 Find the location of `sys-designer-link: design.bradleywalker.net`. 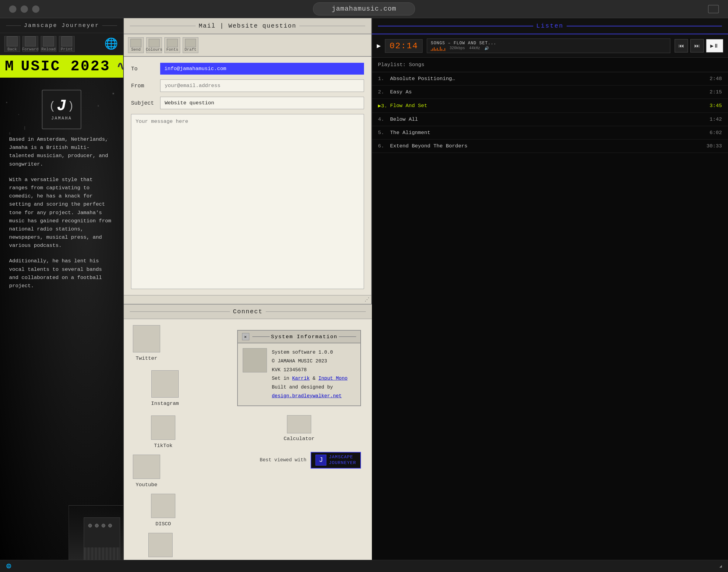

sys-designer-link: design.bradleywalker.net is located at coordinates (307, 396).